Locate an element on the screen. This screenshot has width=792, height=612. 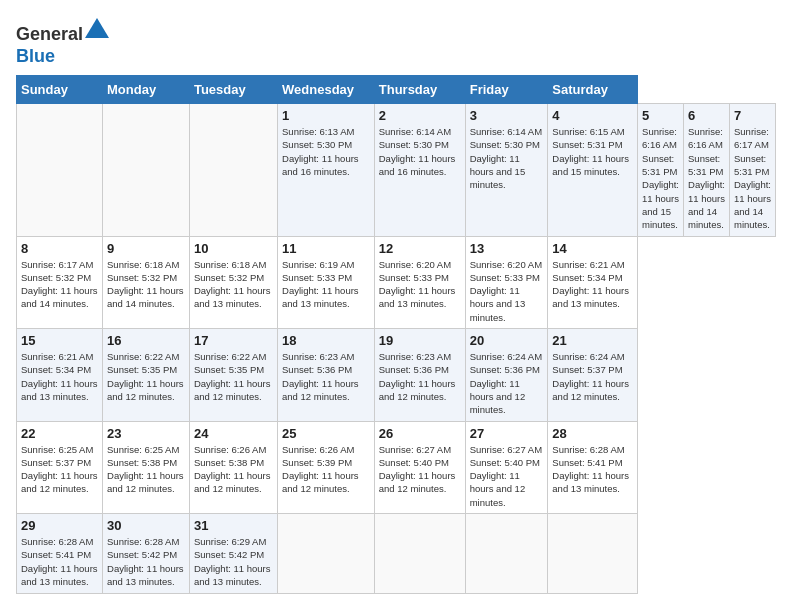
day-number: 2 is located at coordinates (420, 116).